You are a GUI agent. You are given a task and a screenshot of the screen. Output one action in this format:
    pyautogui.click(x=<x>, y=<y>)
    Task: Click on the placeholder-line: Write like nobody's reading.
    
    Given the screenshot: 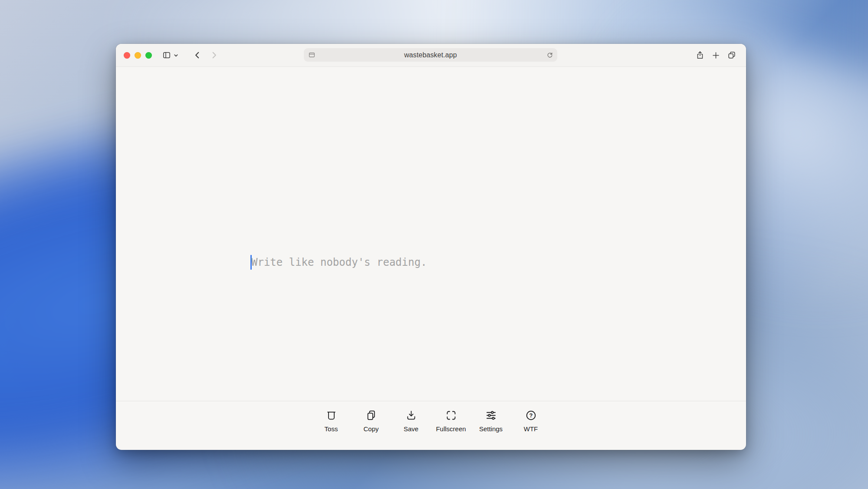 What is the action you would take?
    pyautogui.click(x=339, y=262)
    